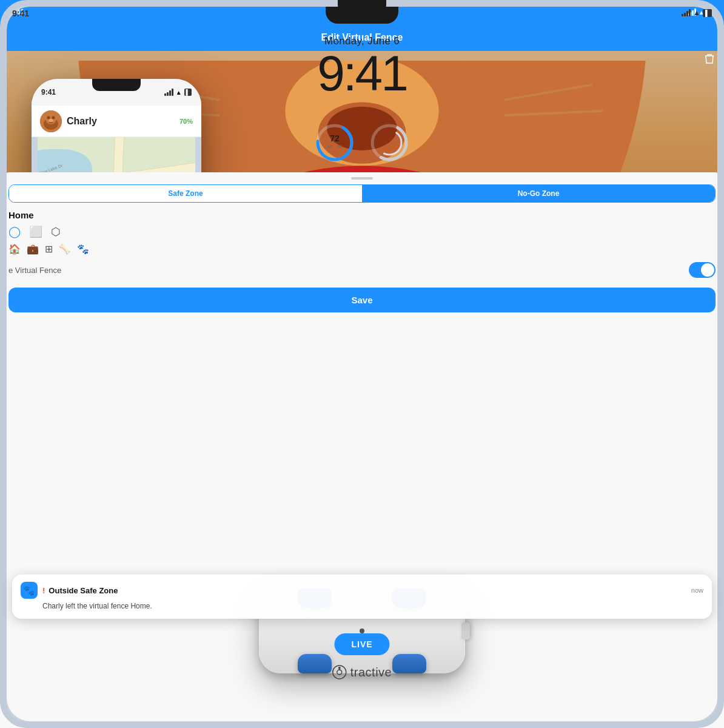 This screenshot has width=724, height=728. Describe the element at coordinates (51, 121) in the screenshot. I see `pet-avatar` at that location.